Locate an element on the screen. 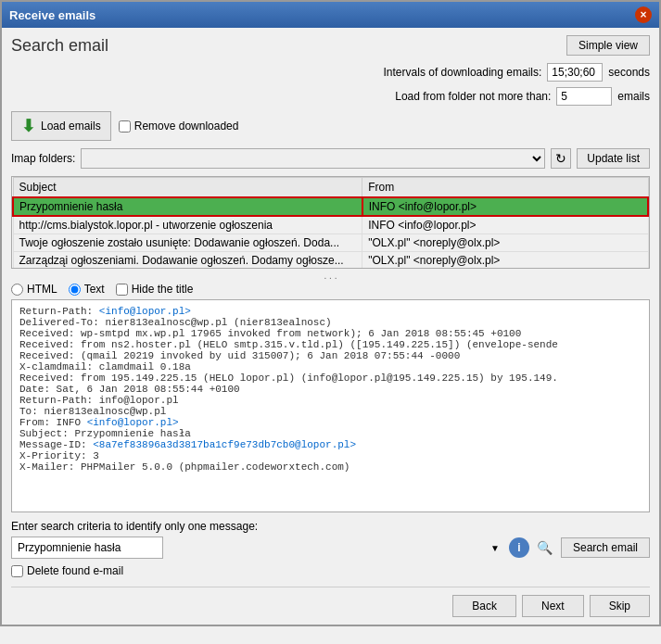  back-button: Back is located at coordinates (484, 606).